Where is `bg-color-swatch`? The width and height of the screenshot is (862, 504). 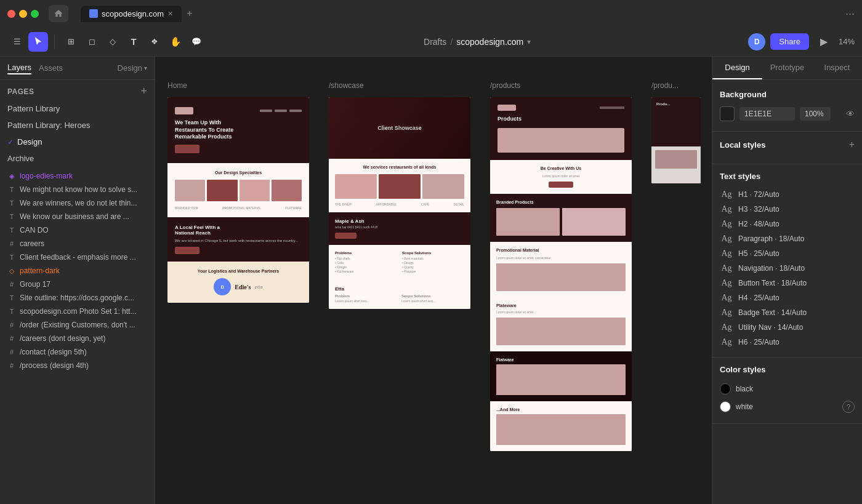
bg-color-swatch is located at coordinates (727, 114).